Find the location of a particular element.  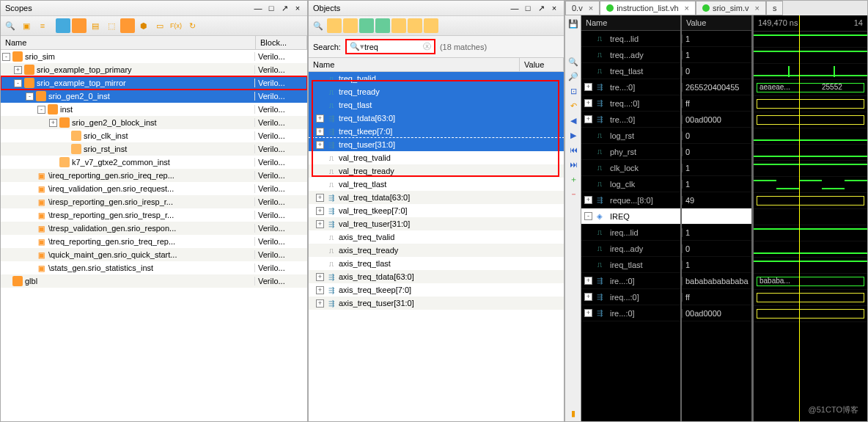

waveform-row: aeaeae...25552 is located at coordinates (811, 88).